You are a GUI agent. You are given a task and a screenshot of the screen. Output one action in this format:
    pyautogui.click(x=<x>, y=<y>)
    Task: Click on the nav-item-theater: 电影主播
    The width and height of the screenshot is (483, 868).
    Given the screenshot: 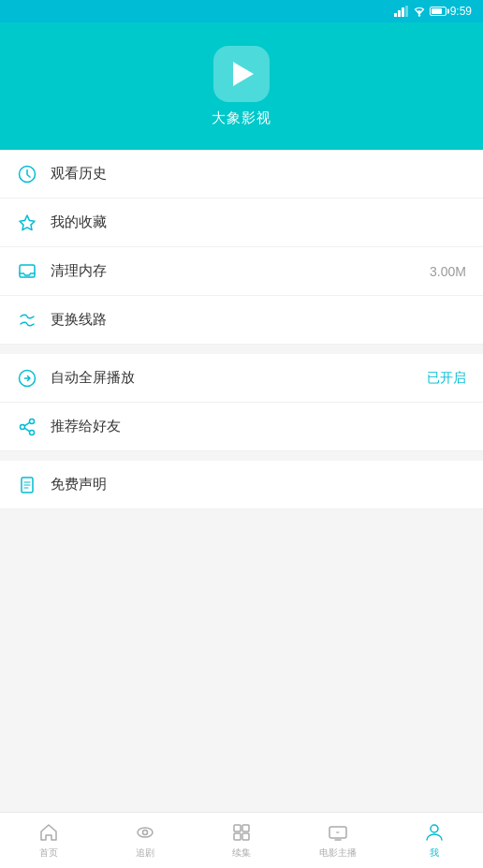 What is the action you would take?
    pyautogui.click(x=339, y=841)
    